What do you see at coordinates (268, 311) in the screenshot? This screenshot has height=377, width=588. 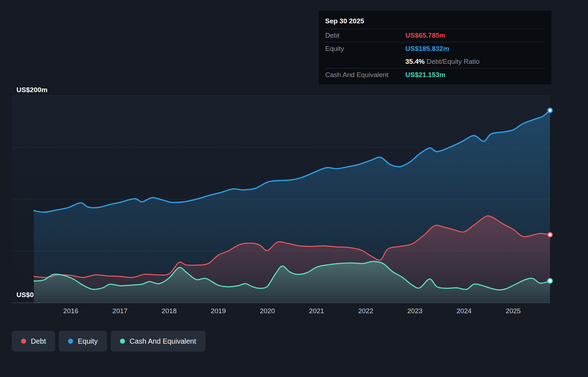 I see `x-axis-label-2020: 2020` at bounding box center [268, 311].